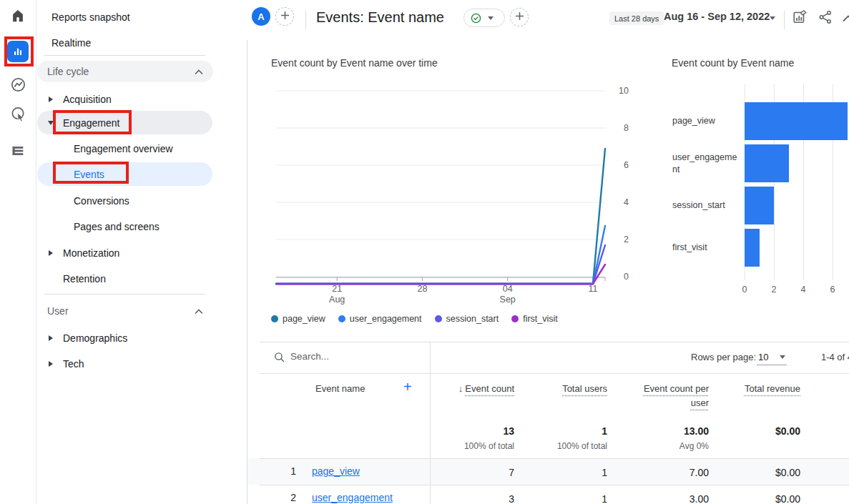 Image resolution: width=849 pixels, height=504 pixels. I want to click on customize-report-button, so click(800, 19).